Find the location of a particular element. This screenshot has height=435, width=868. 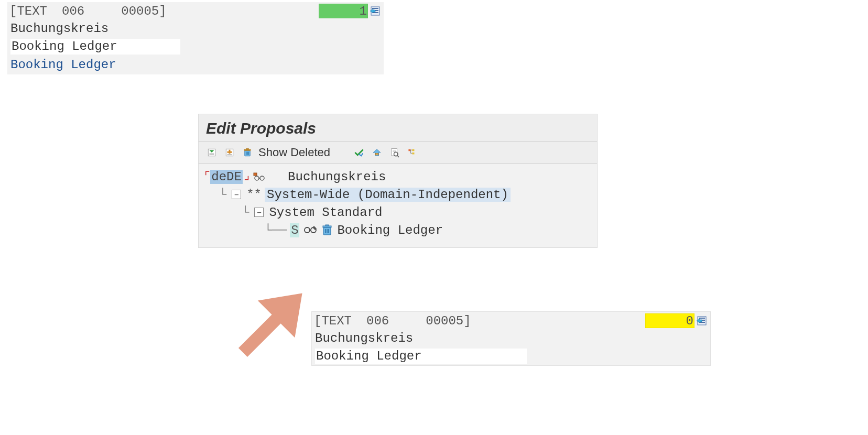

expand-icon is located at coordinates (230, 153).